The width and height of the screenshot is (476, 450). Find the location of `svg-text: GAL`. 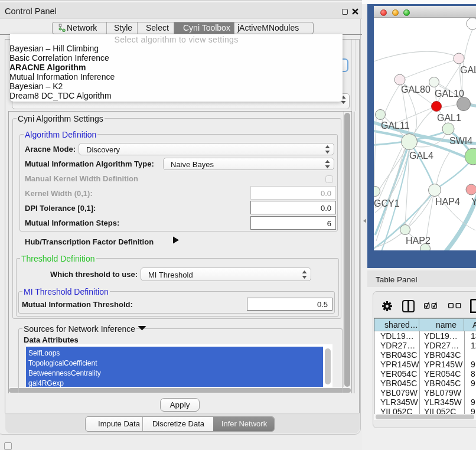

svg-text: GAL is located at coordinates (468, 70).